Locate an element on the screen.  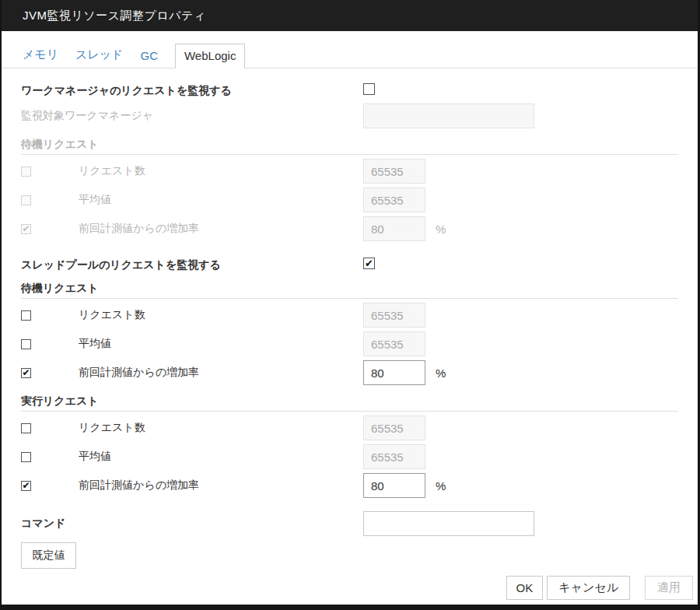
wm-wait-increase-rate-unit: % is located at coordinates (440, 229).